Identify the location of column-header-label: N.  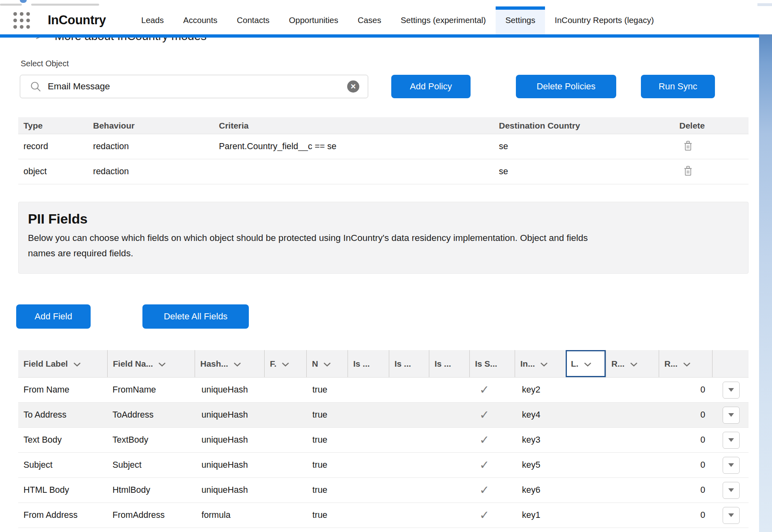
(315, 364).